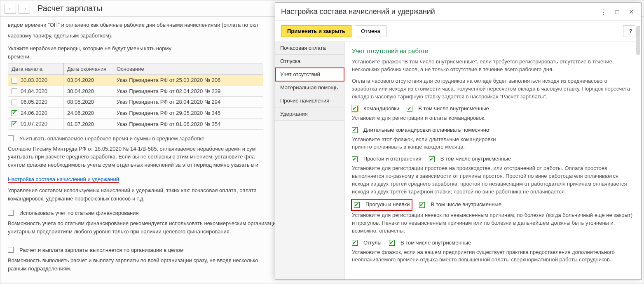 The width and height of the screenshot is (644, 284). Describe the element at coordinates (470, 159) in the screenshot. I see `opt-idle-intrashift: В том числе внутрисменные` at that location.